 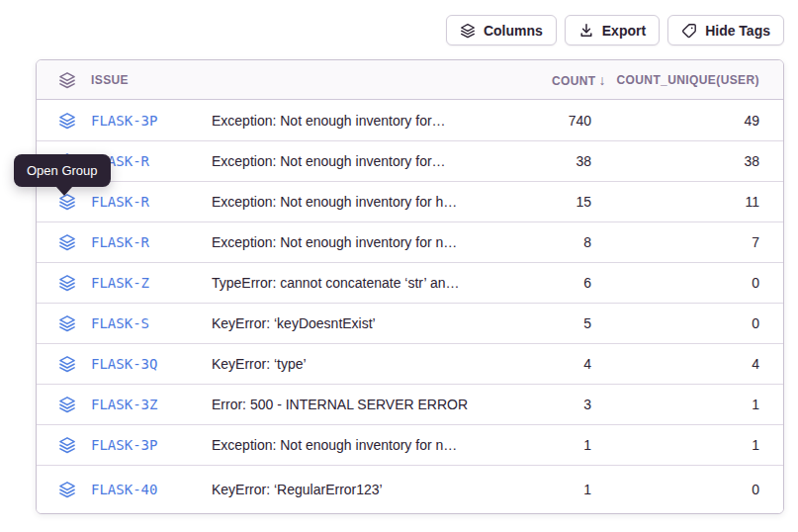 What do you see at coordinates (62, 170) in the screenshot?
I see `open-group-tooltip: Open Group` at bounding box center [62, 170].